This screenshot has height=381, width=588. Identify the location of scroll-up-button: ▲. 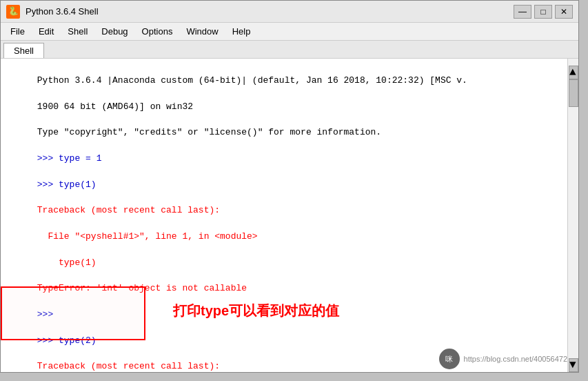
(574, 72).